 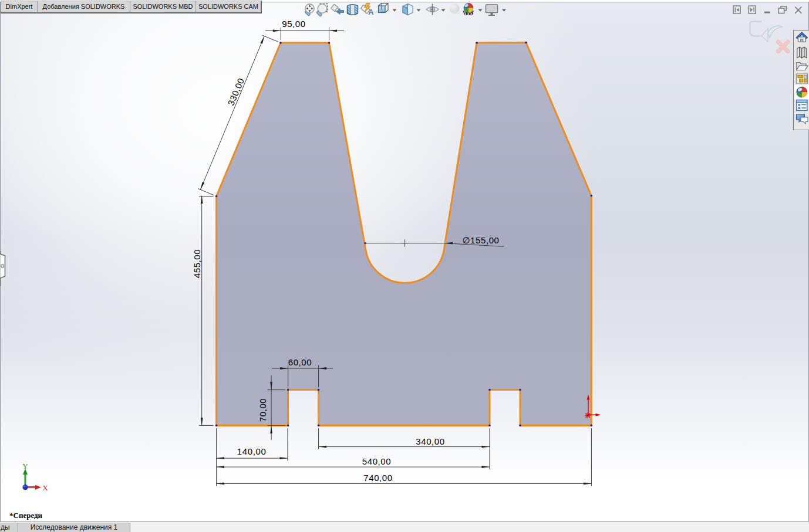 What do you see at coordinates (251, 452) in the screenshot?
I see `svg-text: 140,00` at bounding box center [251, 452].